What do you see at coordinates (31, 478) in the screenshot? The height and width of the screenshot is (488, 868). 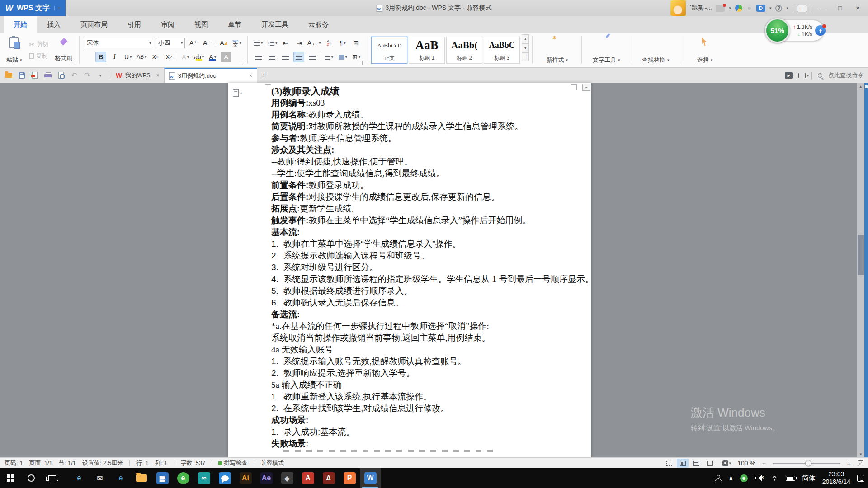 I see `cortana-button` at bounding box center [31, 478].